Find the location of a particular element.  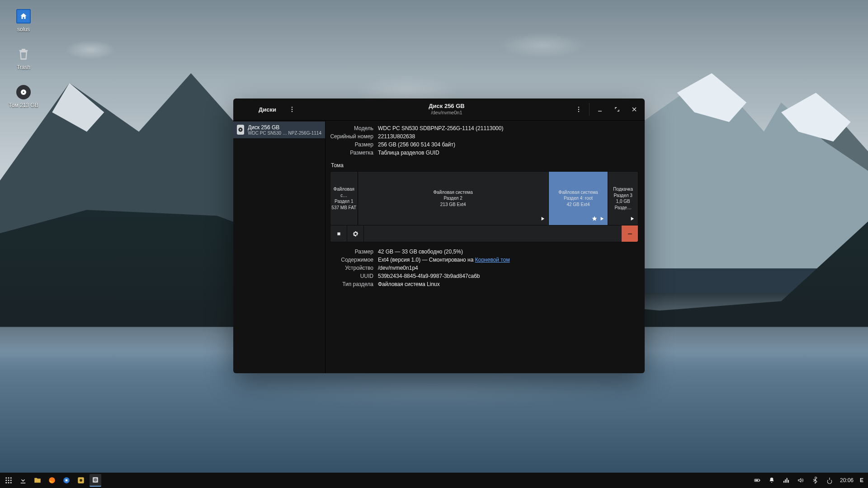

delete-partition-button is located at coordinates (630, 234).